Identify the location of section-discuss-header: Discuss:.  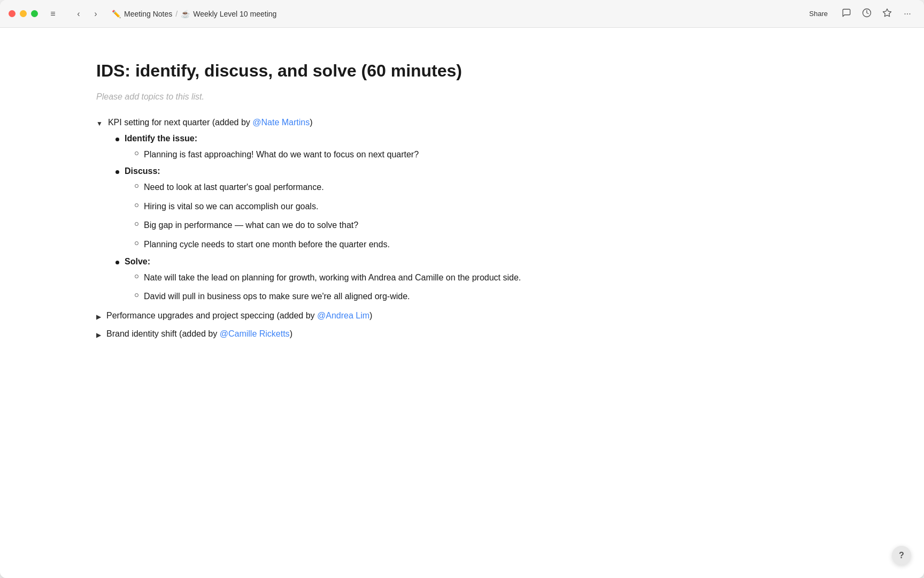
(488, 171).